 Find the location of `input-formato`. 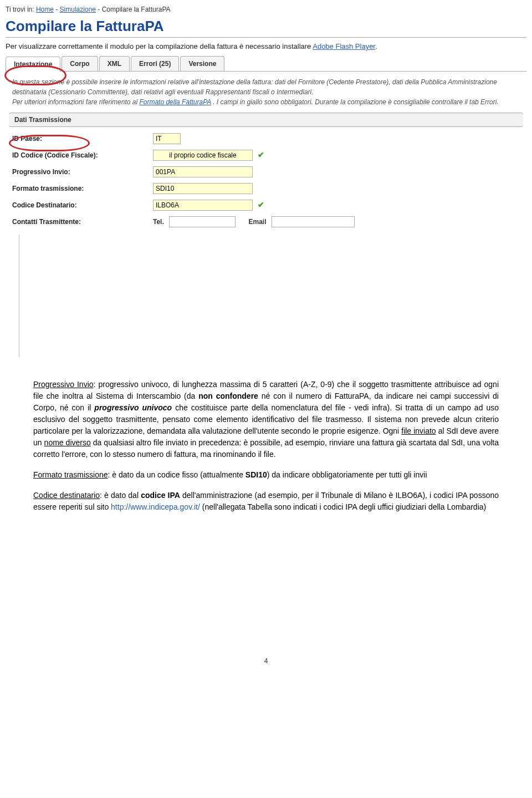

input-formato is located at coordinates (203, 189).